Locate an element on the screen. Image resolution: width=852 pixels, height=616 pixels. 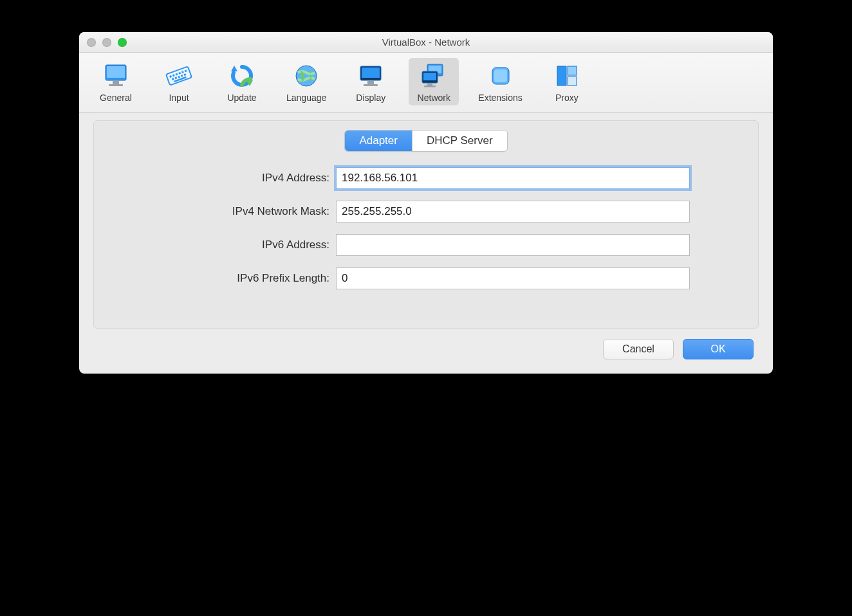
preferences-toolbar: General Input is located at coordinates (426, 82).